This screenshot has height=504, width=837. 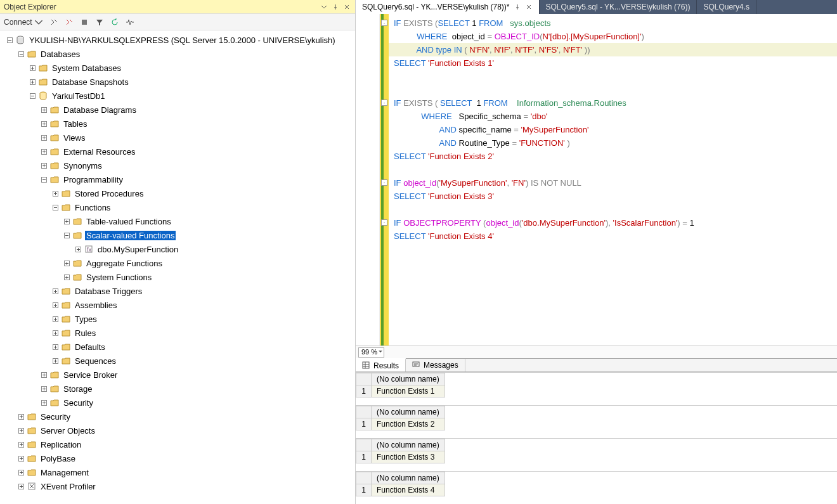 What do you see at coordinates (178, 207) in the screenshot?
I see `tree-node: Functions` at bounding box center [178, 207].